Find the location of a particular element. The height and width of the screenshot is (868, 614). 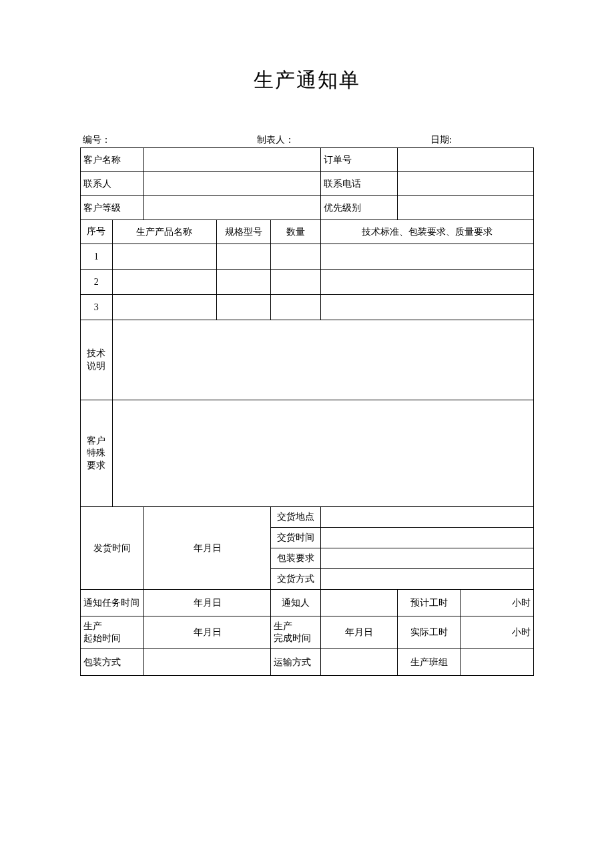

start-time-label-l2: 起始时间 is located at coordinates (102, 638).